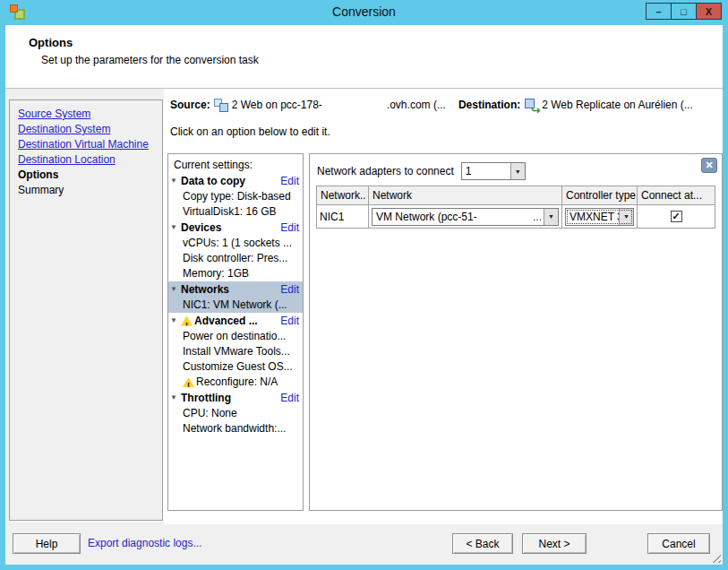 Image resolution: width=728 pixels, height=570 pixels. Describe the element at coordinates (489, 105) in the screenshot. I see `destination-label: Destination:` at that location.